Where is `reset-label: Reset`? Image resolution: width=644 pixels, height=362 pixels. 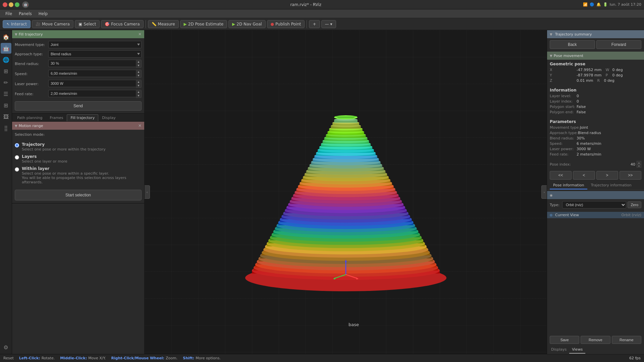 reset-label: Reset is located at coordinates (9, 358).